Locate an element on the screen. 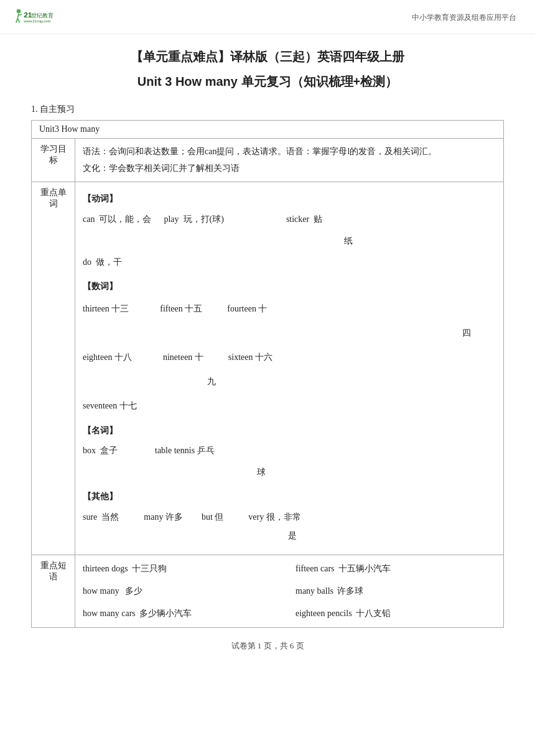 The image size is (535, 756). phrase-en-4: many balls is located at coordinates (315, 591).